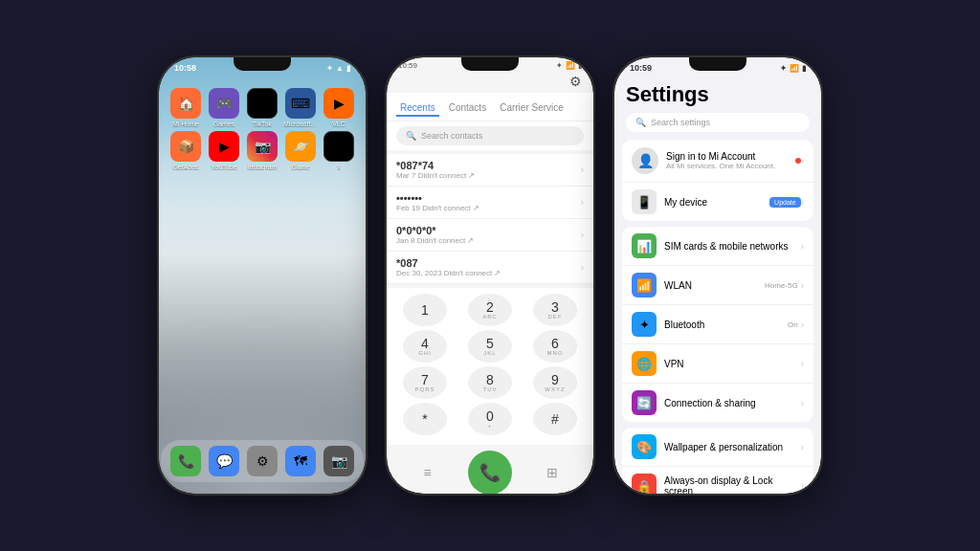 This screenshot has width=980, height=551. Describe the element at coordinates (792, 325) in the screenshot. I see `bluetooth-status: On` at that location.